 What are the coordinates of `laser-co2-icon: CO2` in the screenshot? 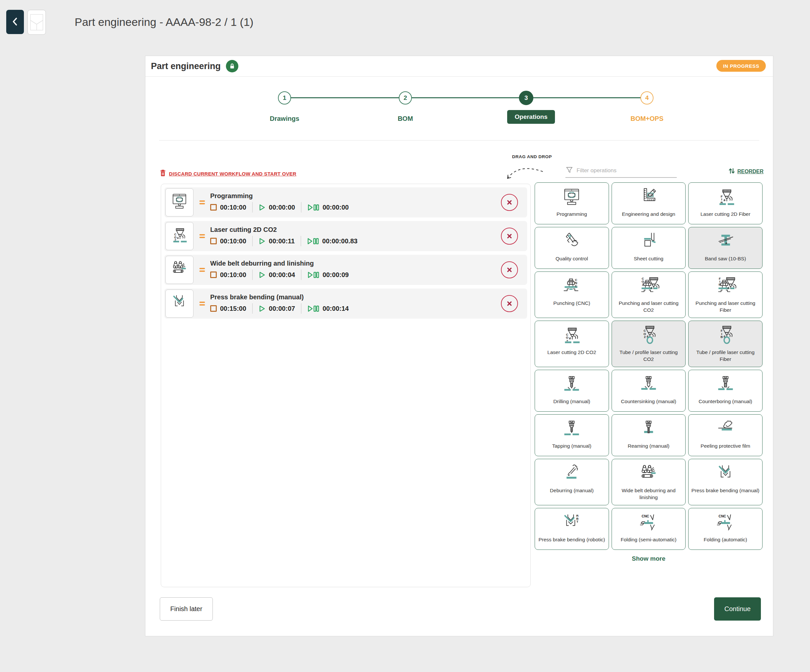 It's located at (180, 236).